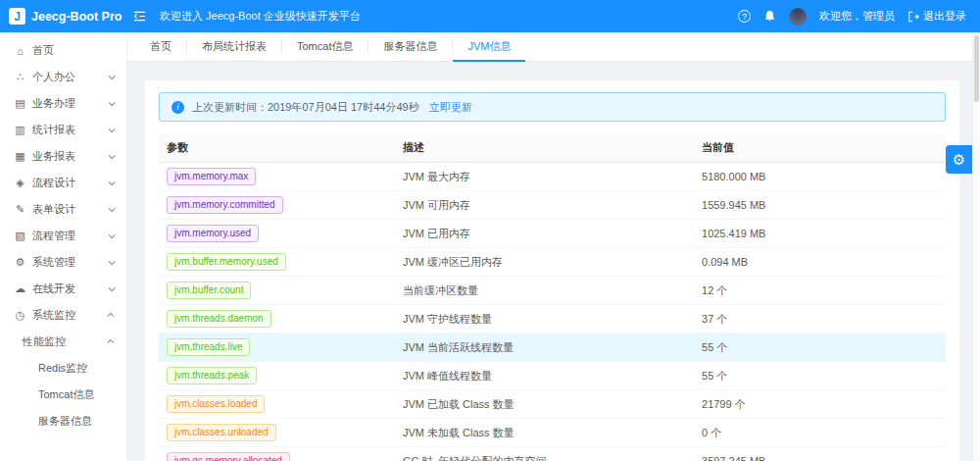  I want to click on param-description: JVM 可用内存, so click(545, 206).